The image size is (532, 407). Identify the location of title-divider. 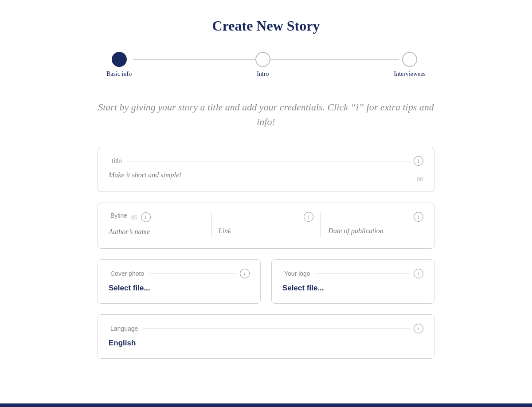
(269, 161).